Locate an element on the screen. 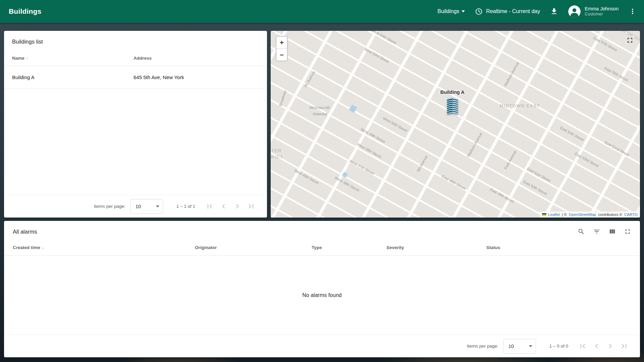  zoom-in-button: + is located at coordinates (282, 43).